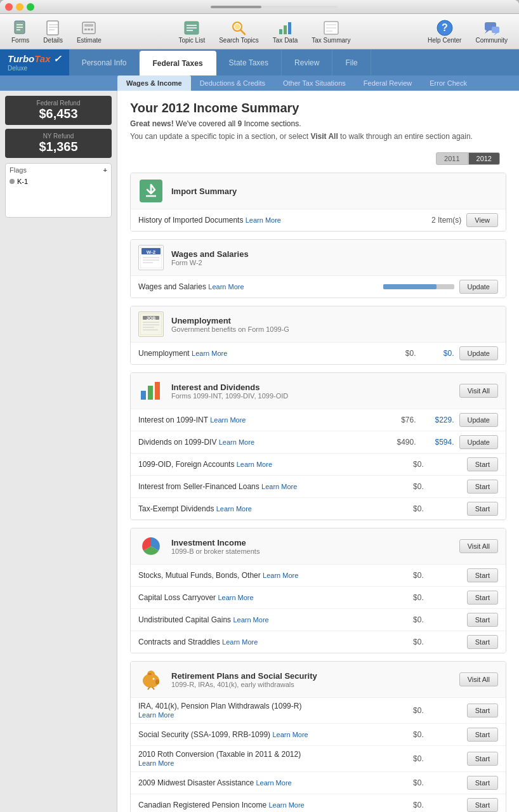  I want to click on table-row: 1099-OID, Foreign Accounts Learn More $0…, so click(319, 464).